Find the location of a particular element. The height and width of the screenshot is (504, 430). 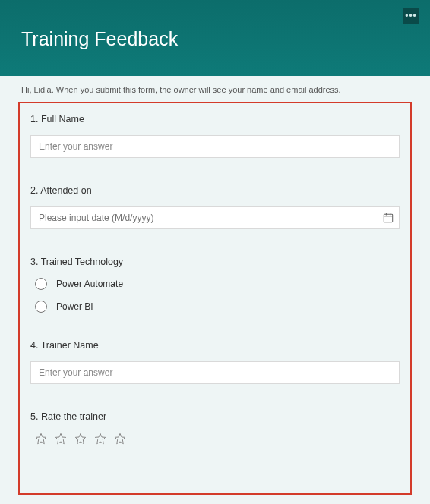

full-name-input is located at coordinates (215, 146).